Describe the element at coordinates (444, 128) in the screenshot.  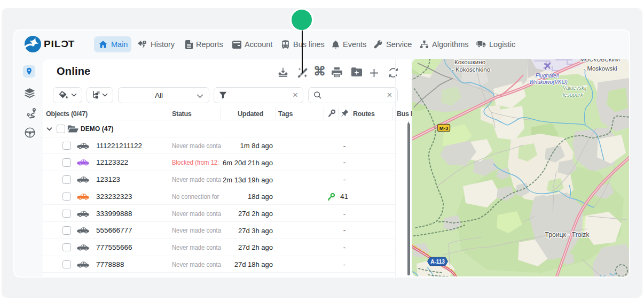
I see `svg-text: M-3` at that location.